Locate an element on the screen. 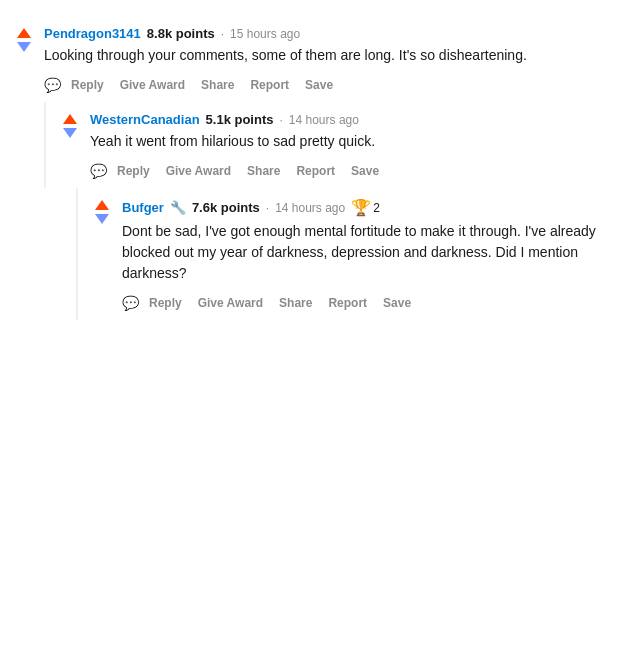  award-count: 2 is located at coordinates (376, 208).